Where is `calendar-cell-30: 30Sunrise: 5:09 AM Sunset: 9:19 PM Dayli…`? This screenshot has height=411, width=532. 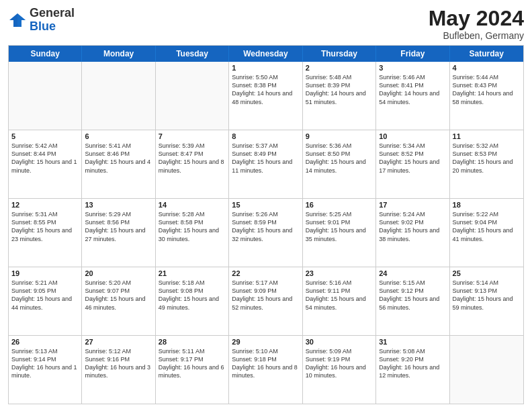
calendar-cell-30: 30Sunrise: 5:09 AM Sunset: 9:19 PM Dayli… is located at coordinates (340, 369).